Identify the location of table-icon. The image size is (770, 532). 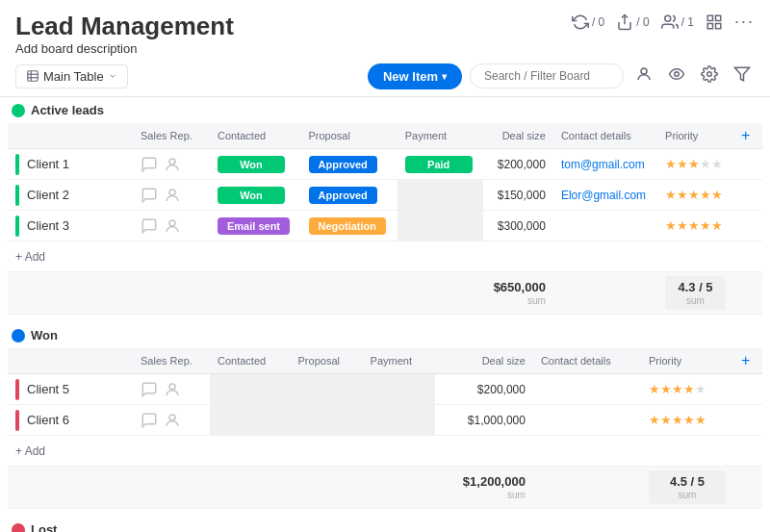
(33, 76).